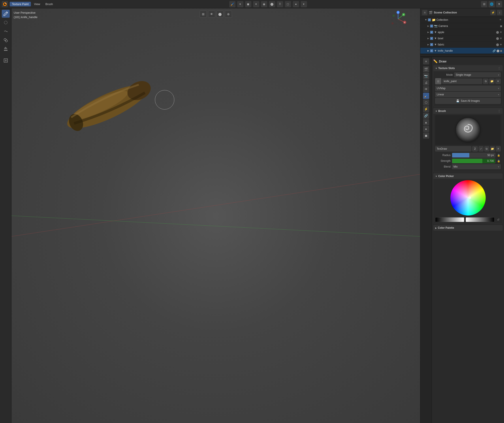 This screenshot has width=504, height=423. I want to click on texture-slots-header: ▼ Texture Slots ⋮, so click(468, 68).